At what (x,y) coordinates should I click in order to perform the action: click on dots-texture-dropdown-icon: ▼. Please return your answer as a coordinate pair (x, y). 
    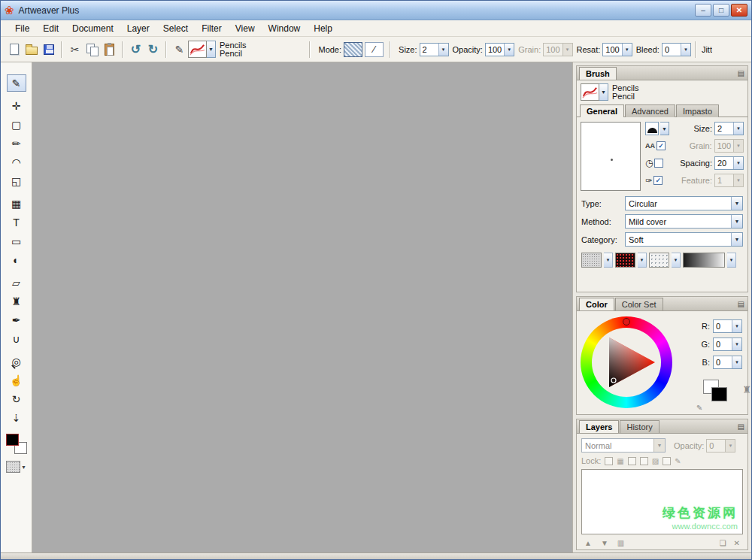
    Looking at the image, I should click on (676, 260).